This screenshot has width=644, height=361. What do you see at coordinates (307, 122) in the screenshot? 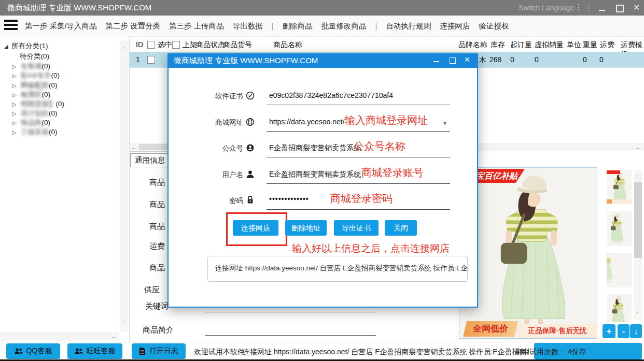
I see `shop-url-value: https://data.yeesoo.net/` at bounding box center [307, 122].